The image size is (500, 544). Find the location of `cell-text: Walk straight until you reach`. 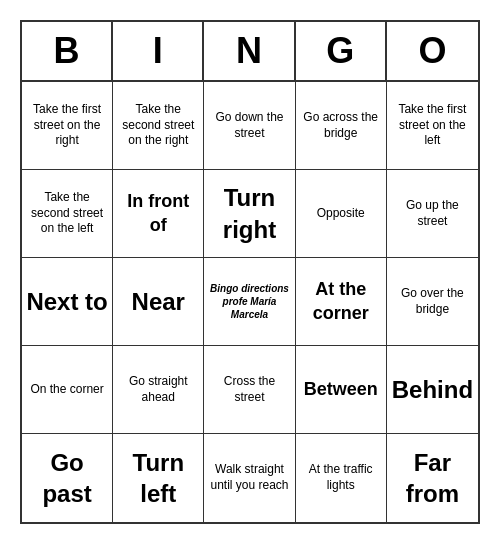

cell-text: Walk straight until you reach is located at coordinates (249, 478).